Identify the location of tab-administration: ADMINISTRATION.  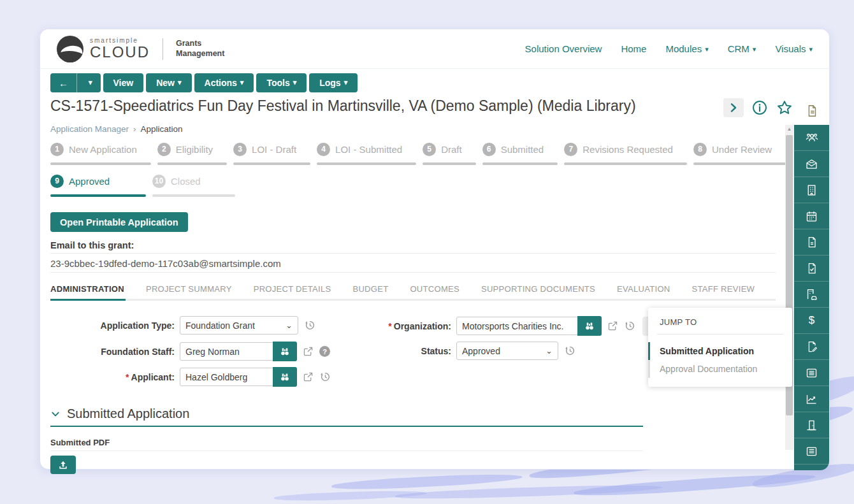
(87, 292).